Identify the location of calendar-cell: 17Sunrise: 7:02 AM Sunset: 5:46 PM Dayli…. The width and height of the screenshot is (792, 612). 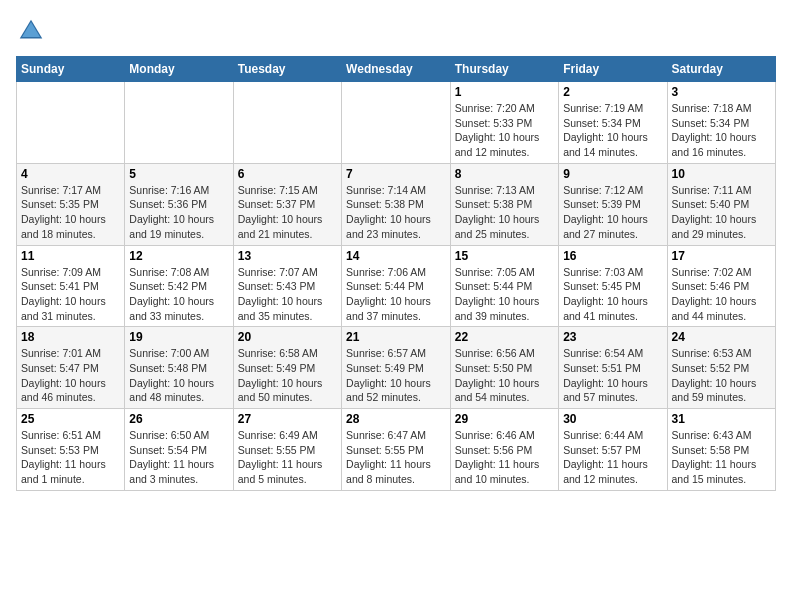
(722, 286).